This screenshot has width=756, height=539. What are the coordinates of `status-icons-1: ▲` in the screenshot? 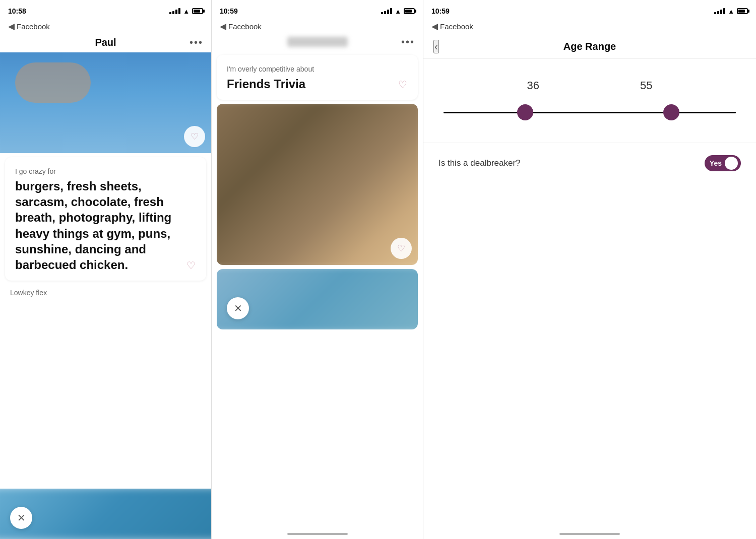 It's located at (186, 11).